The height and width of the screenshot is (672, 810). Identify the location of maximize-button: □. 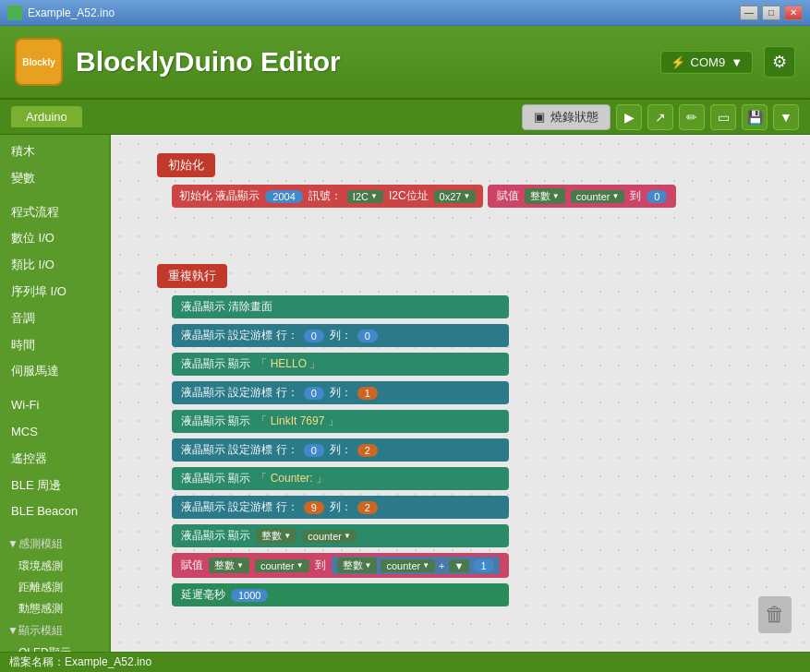
(771, 13).